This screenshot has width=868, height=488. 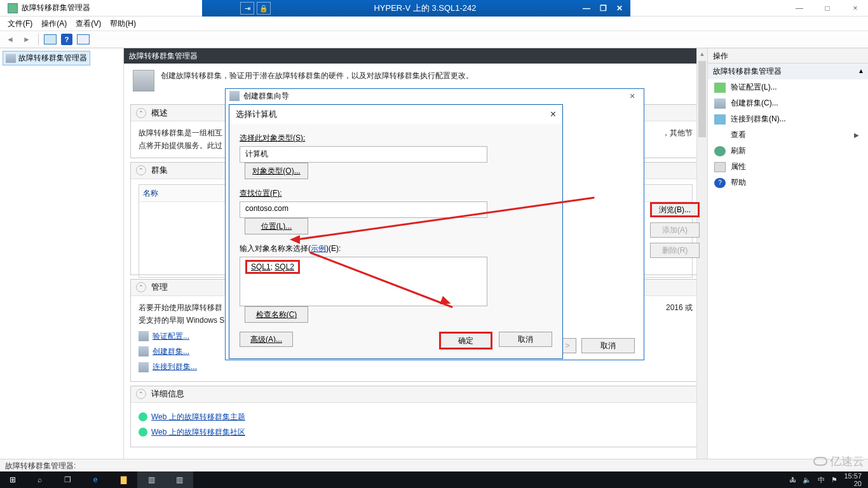 I want to click on example-link: 示例, so click(x=318, y=248).